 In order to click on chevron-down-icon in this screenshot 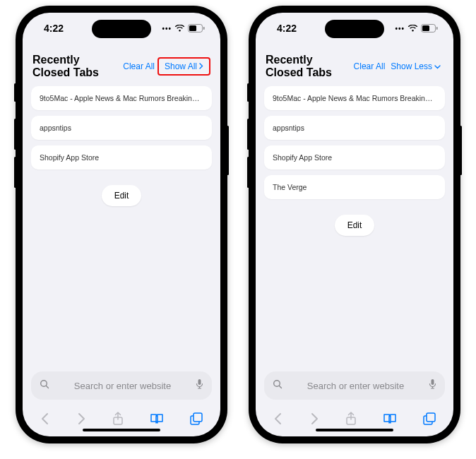, I will do `click(438, 66)`.